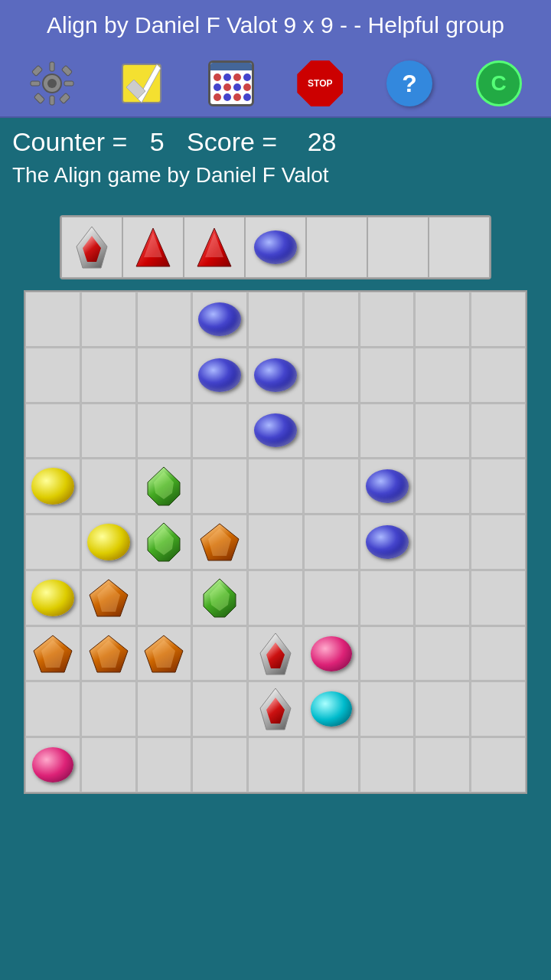 Image resolution: width=551 pixels, height=980 pixels. Describe the element at coordinates (276, 375) in the screenshot. I see `blue-oval-gem` at that location.